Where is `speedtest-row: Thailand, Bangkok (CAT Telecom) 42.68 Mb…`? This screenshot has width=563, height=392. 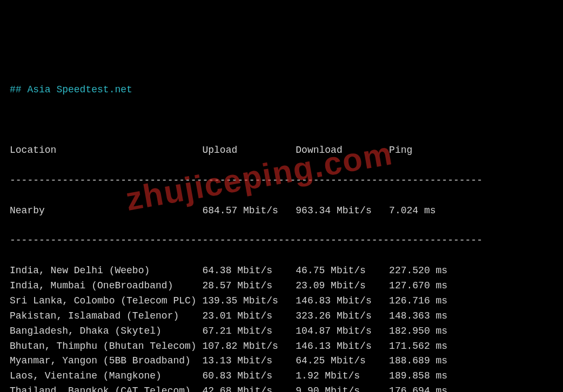 speedtest-row: Thailand, Bangkok (CAT Telecom) 42.68 Mb… is located at coordinates (282, 388).